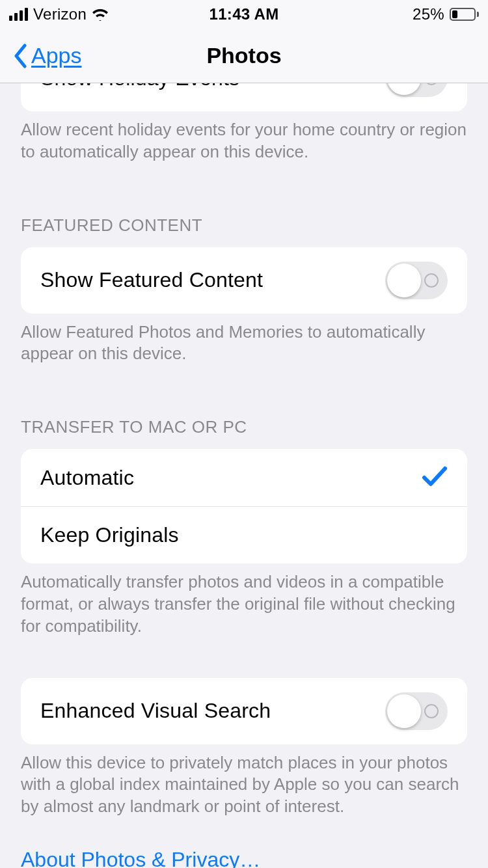 This screenshot has width=488, height=868. Describe the element at coordinates (20, 56) in the screenshot. I see `chevron-left-icon` at that location.